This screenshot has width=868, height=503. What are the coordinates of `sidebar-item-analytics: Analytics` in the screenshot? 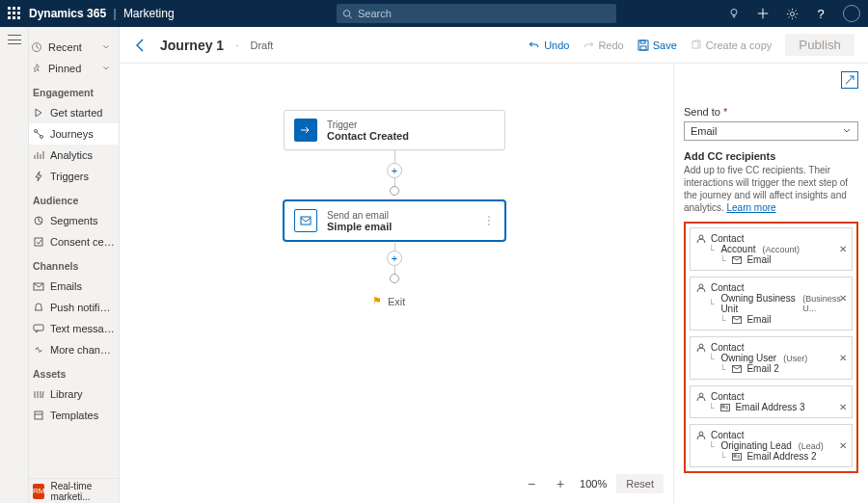 It's located at (73, 155).